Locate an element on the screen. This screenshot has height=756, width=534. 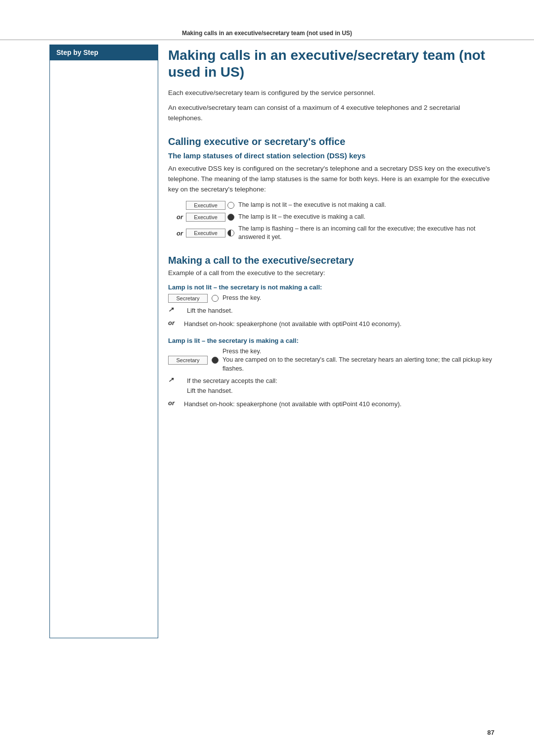
lamp-desc-2: The lamp is lit – the executive is makin… is located at coordinates (366, 217).